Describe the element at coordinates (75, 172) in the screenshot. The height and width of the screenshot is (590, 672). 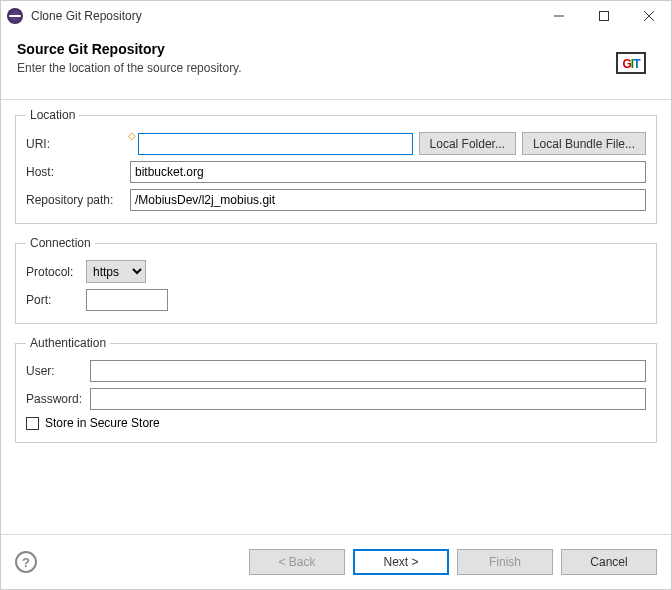
I see `host-label: Host:` at that location.